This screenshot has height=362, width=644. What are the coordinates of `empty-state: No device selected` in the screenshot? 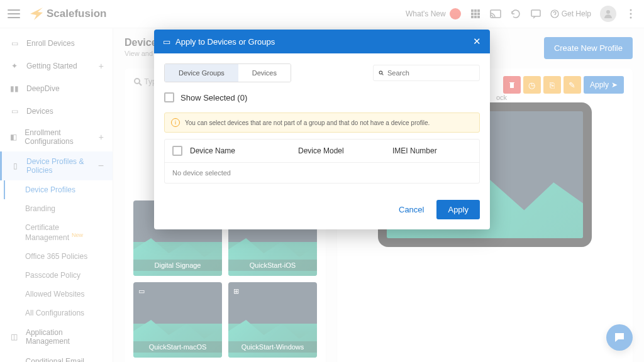 It's located at (322, 173).